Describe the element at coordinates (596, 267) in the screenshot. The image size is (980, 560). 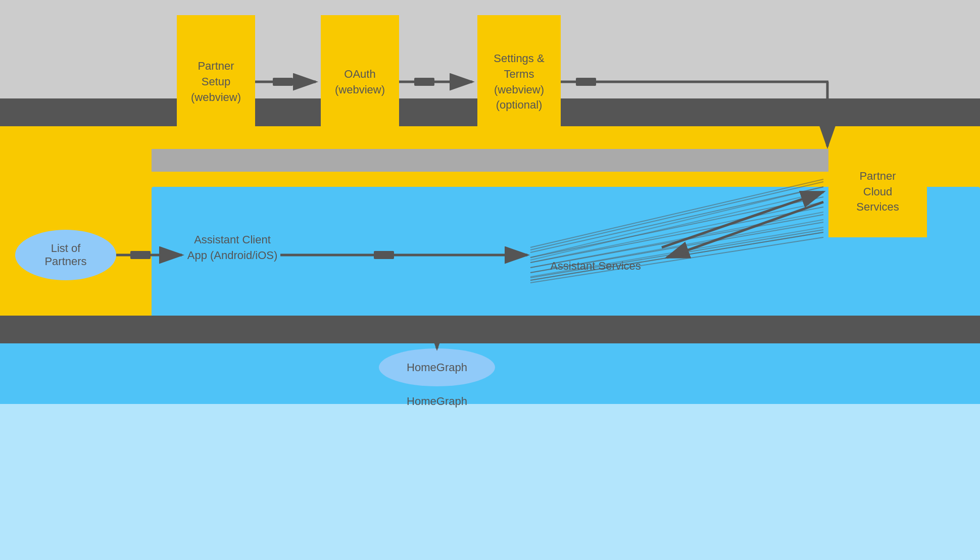
I see `assistant-services-label: Assistant Services` at that location.